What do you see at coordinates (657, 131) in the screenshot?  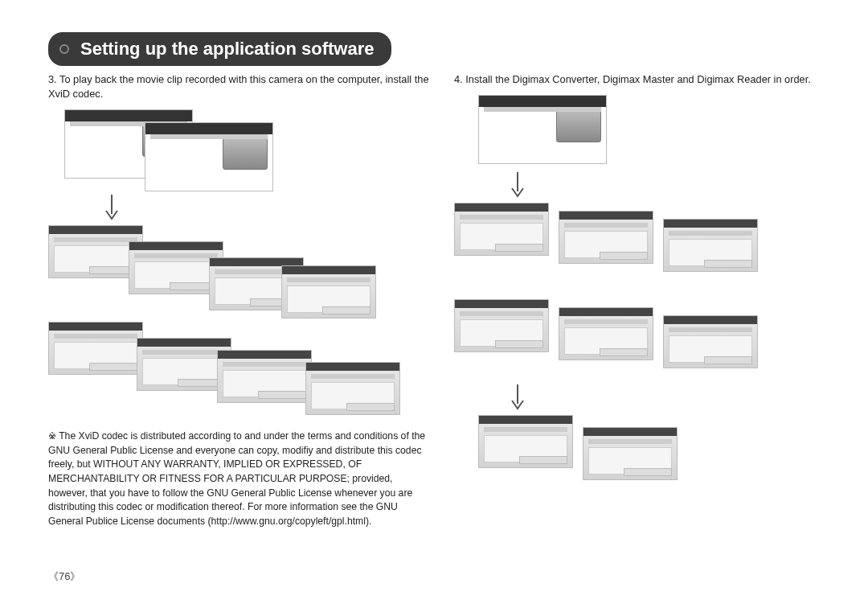 I see `installer-thumb-right` at bounding box center [657, 131].